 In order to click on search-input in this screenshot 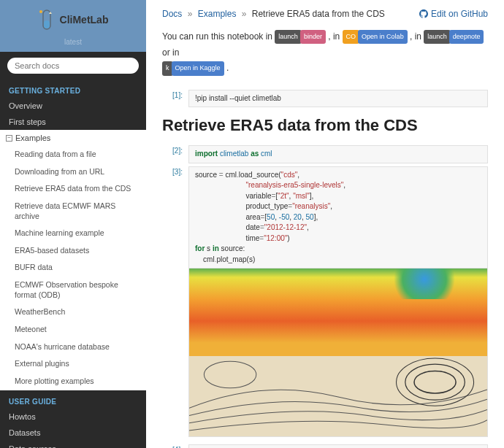, I will do `click(73, 66)`.